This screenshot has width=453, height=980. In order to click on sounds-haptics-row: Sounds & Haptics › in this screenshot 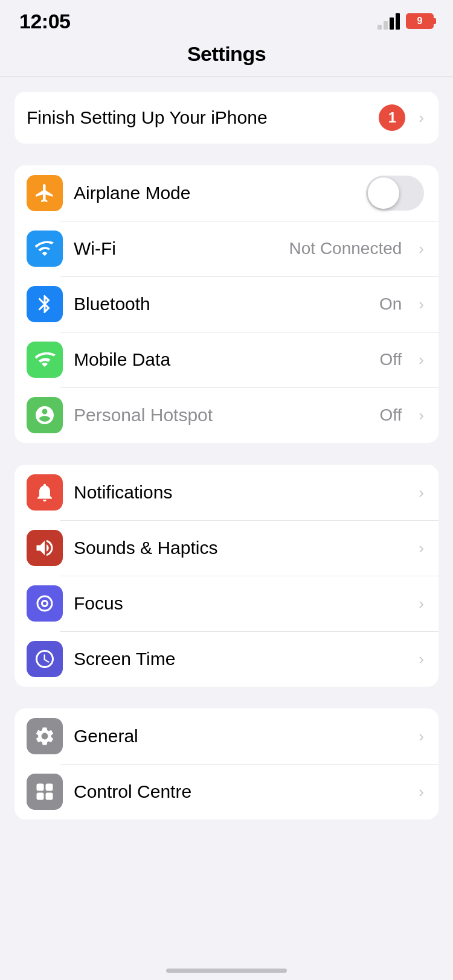, I will do `click(226, 548)`.